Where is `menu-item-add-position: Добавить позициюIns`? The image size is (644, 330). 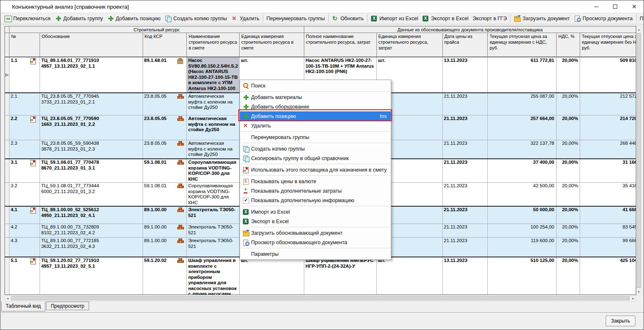
menu-item-add-position: Добавить позициюIns is located at coordinates (315, 116).